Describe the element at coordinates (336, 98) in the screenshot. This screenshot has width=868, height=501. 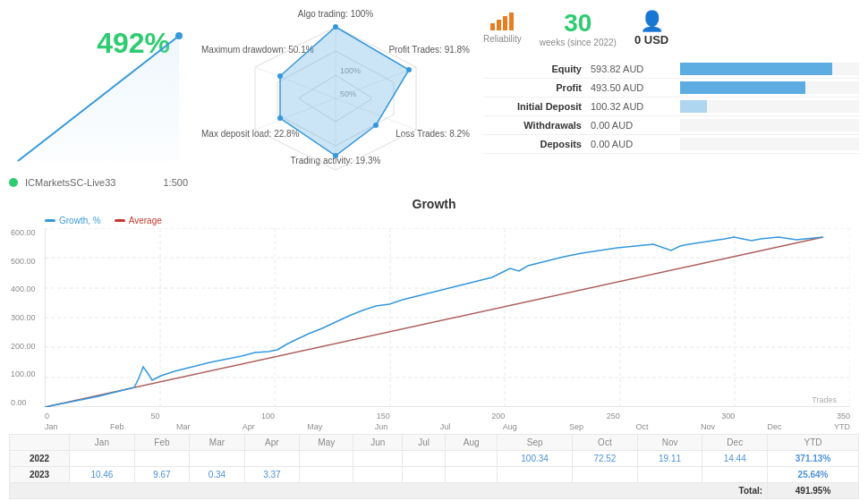
I see `radar-chart: Algo trading: 100% Profit Trades: 91.8% …` at that location.